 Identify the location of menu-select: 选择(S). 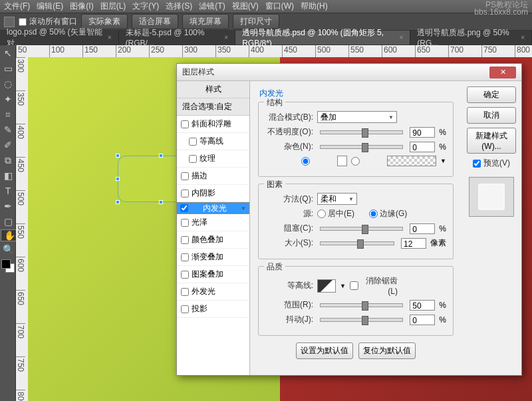
(179, 7).